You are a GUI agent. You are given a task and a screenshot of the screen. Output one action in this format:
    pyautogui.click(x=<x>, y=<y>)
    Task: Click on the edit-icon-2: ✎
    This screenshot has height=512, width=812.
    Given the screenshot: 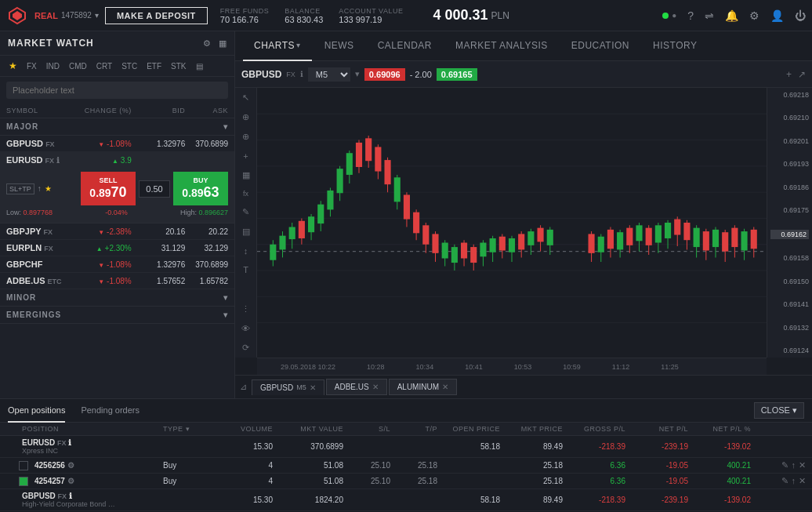 What is the action you would take?
    pyautogui.click(x=785, y=481)
    